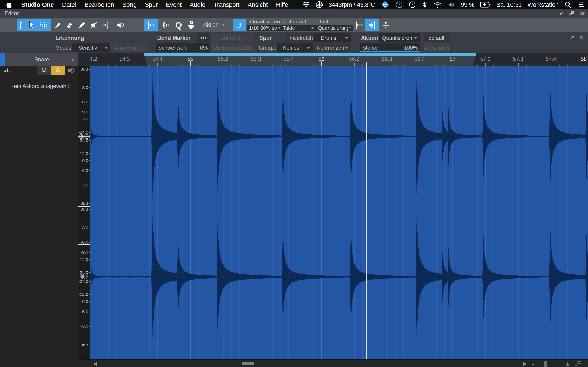 The width and height of the screenshot is (588, 367). Describe the element at coordinates (42, 60) in the screenshot. I see `track-selector: Snare` at that location.